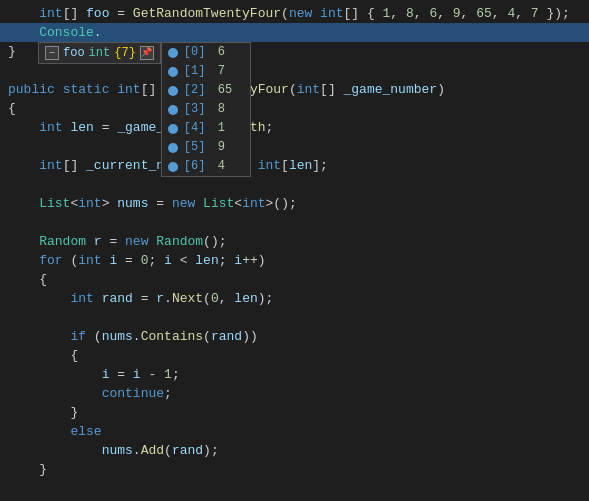 This screenshot has width=589, height=501. I want to click on array-item-3: [3]8, so click(206, 110).